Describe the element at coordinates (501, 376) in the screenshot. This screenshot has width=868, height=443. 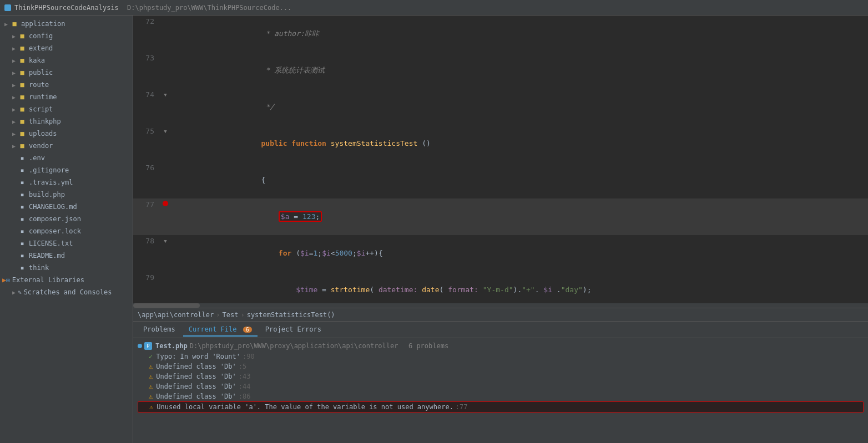
I see `problem-item: ⚠ Undefined class 'Db' :43` at that location.